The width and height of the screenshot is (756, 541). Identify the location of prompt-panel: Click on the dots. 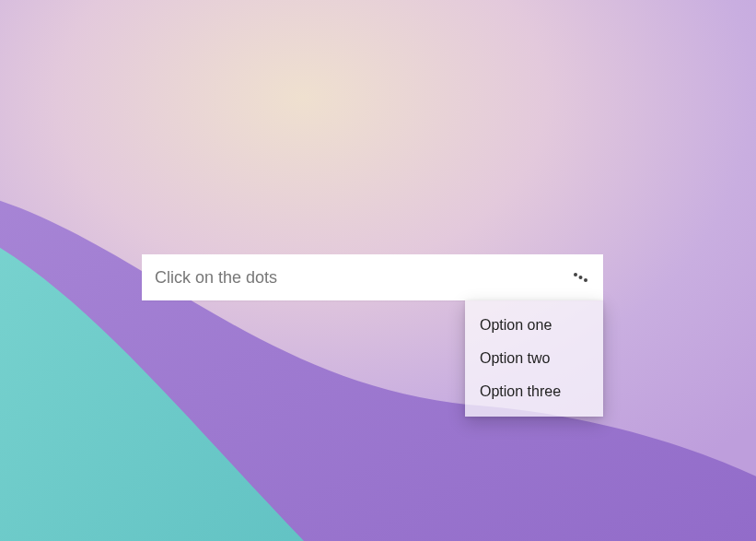
(372, 277).